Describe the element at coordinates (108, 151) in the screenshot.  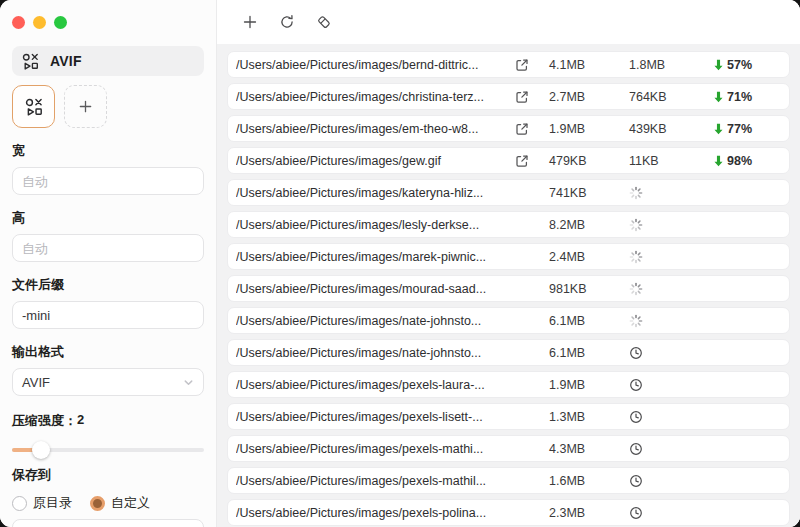
I see `width-label: 宽` at that location.